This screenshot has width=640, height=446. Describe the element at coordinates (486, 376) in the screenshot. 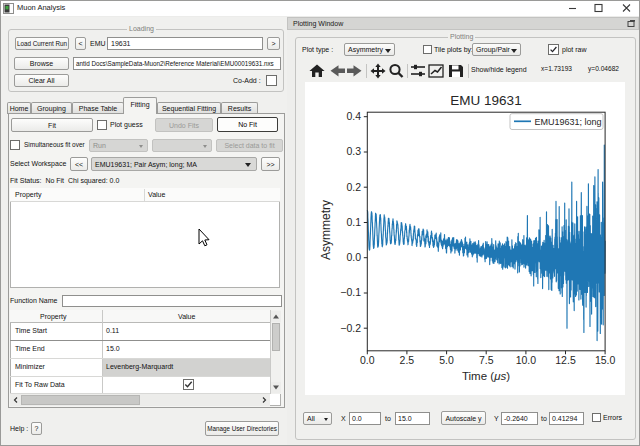

I see `svg-text: Time (μs)` at that location.